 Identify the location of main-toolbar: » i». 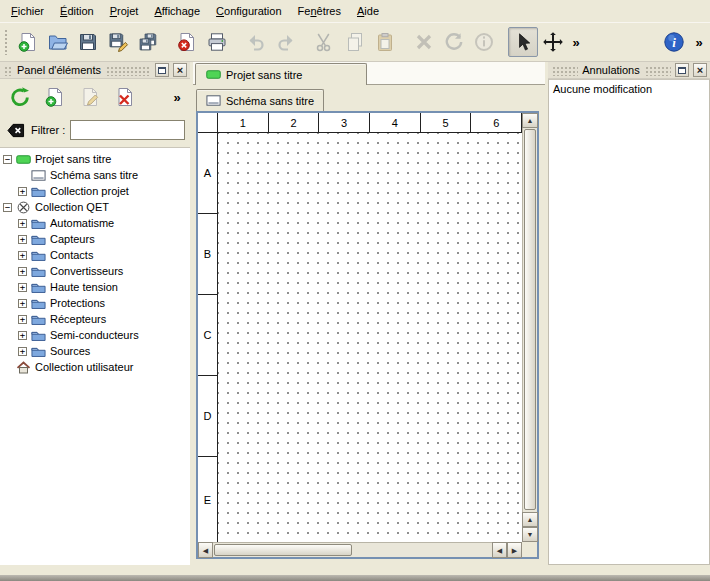
(355, 42).